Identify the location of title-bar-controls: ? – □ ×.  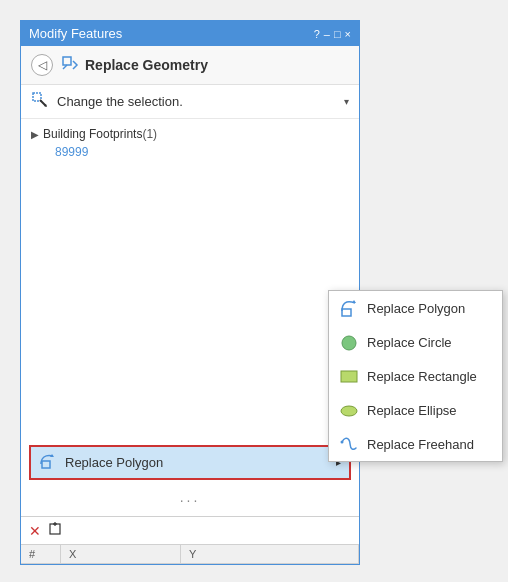
(332, 34).